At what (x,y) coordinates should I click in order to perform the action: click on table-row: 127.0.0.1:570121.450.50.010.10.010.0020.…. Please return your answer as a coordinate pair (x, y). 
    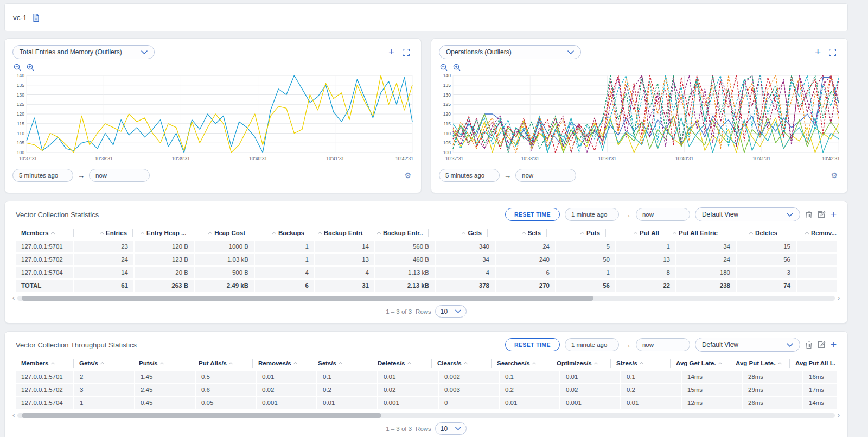
    Looking at the image, I should click on (426, 377).